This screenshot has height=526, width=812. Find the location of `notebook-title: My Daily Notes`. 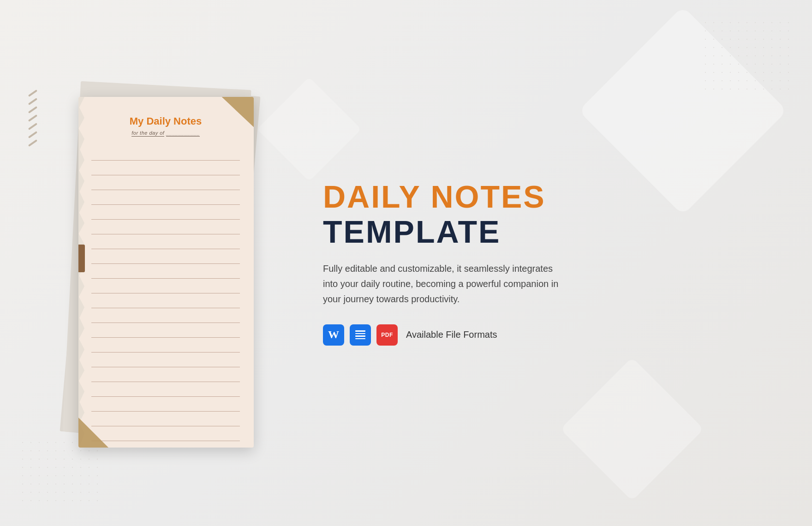

notebook-title: My Daily Notes is located at coordinates (166, 121).